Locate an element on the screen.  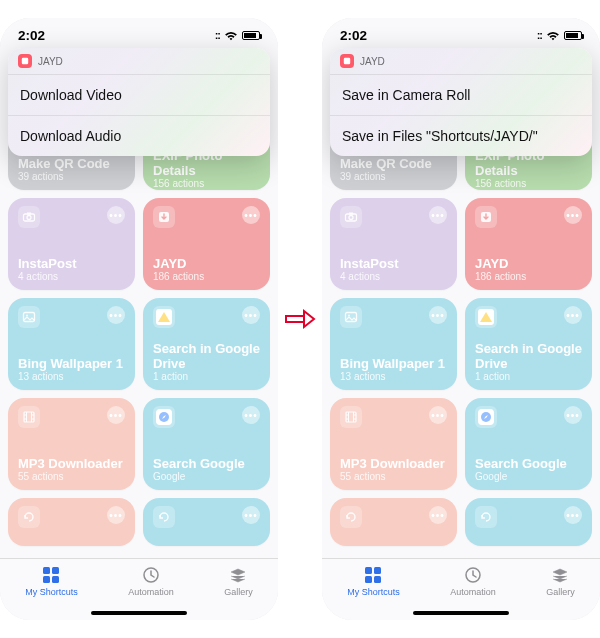
option-download-audio: Download Audio is located at coordinates (139, 136).